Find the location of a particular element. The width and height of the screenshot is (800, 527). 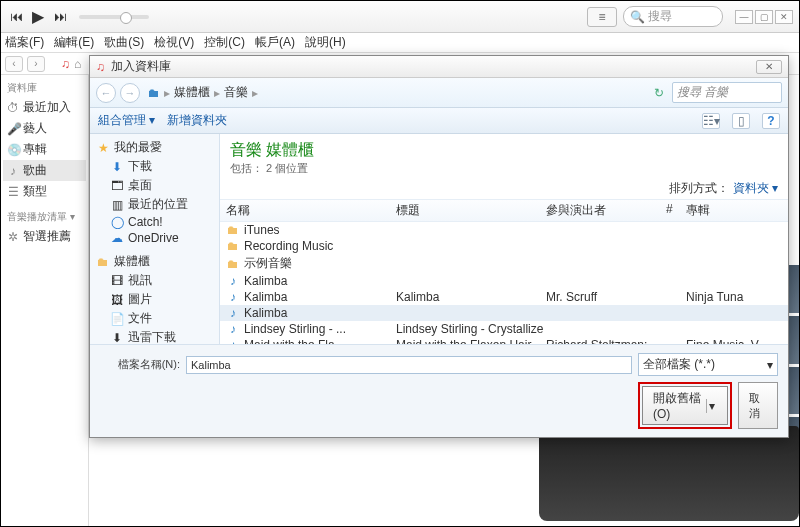

item-icon: 🗔 is located at coordinates (117, 186).